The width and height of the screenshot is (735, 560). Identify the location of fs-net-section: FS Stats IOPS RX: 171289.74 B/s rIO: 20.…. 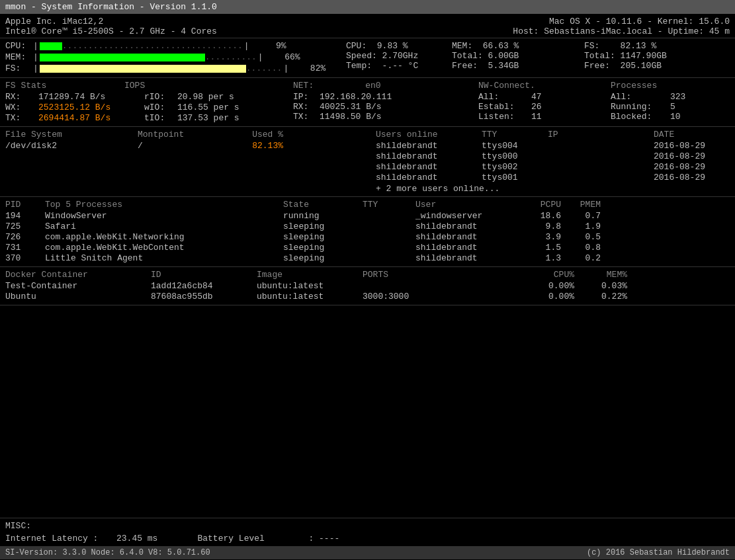
(368, 102).